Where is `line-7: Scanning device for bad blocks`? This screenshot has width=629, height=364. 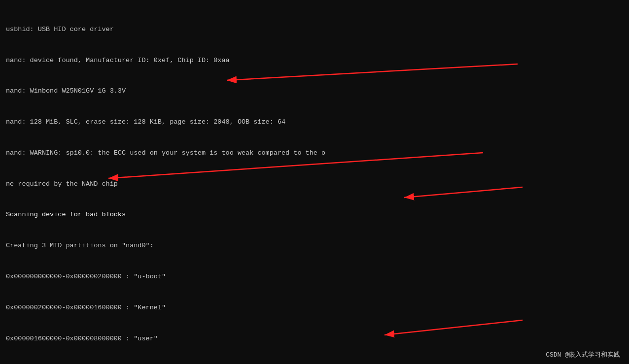
line-7: Scanning device for bad blocks is located at coordinates (314, 215).